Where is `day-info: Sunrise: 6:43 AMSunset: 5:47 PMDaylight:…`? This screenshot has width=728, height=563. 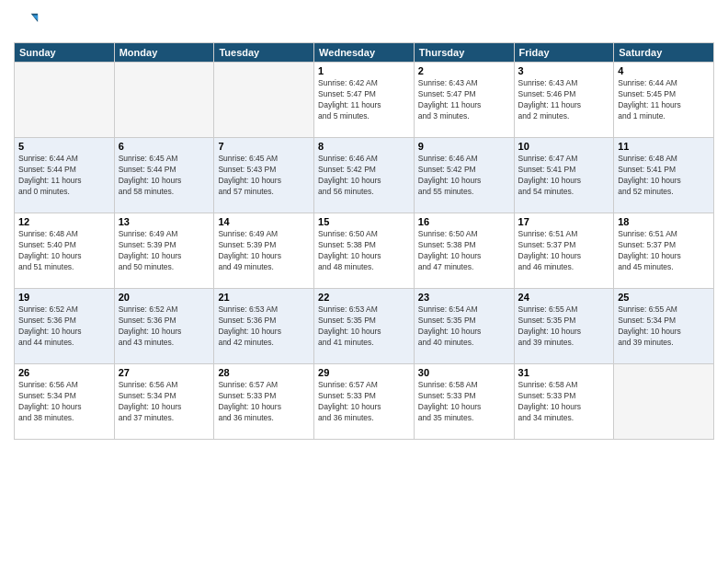 day-info: Sunrise: 6:43 AMSunset: 5:47 PMDaylight:… is located at coordinates (464, 100).